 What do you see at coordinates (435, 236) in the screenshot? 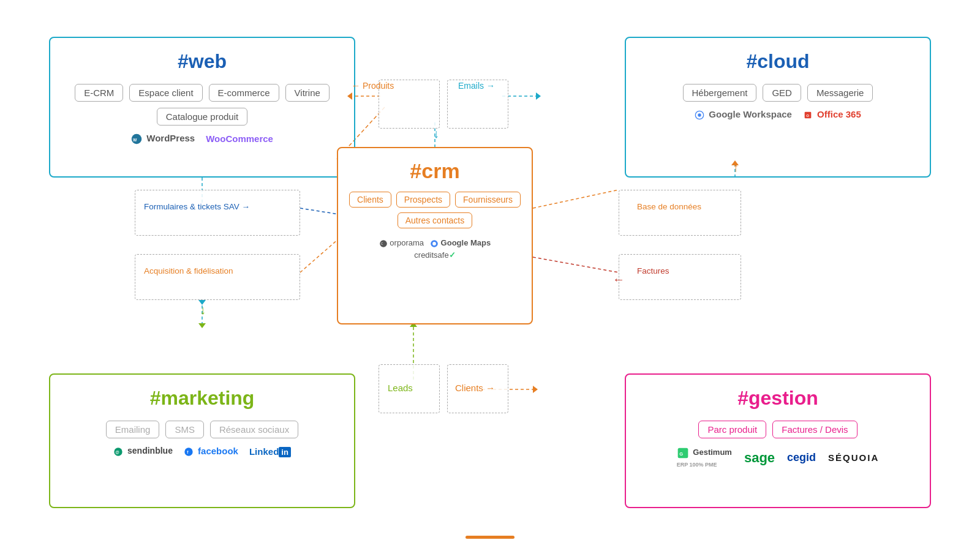
I see `crm-box: #crm Clients Prospects Fournisseurs Autr…` at bounding box center [435, 236].